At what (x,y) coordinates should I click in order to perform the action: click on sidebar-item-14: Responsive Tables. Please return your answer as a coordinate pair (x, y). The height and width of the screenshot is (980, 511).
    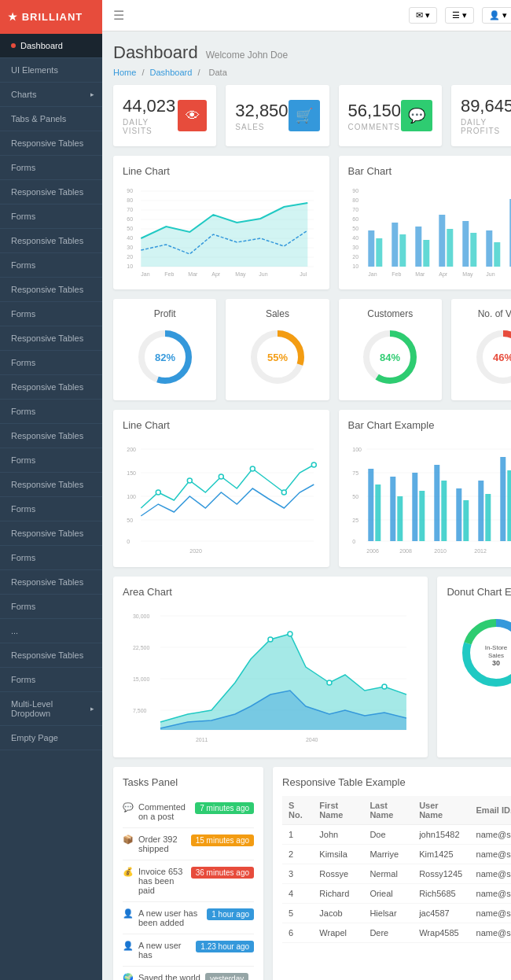
    Looking at the image, I should click on (51, 387).